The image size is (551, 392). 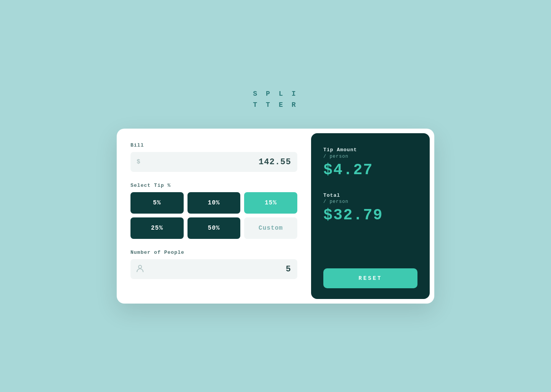 I want to click on tip-btn-custom: Custom, so click(x=271, y=228).